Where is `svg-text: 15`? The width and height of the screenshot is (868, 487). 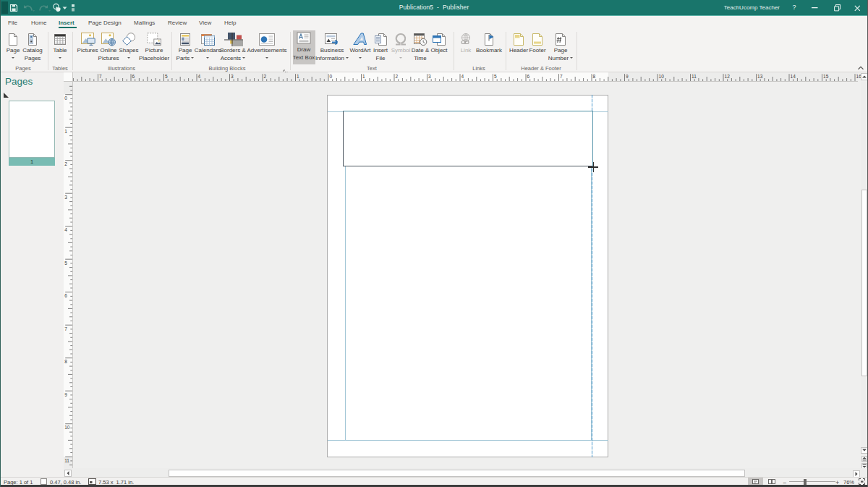
svg-text: 15 is located at coordinates (826, 77).